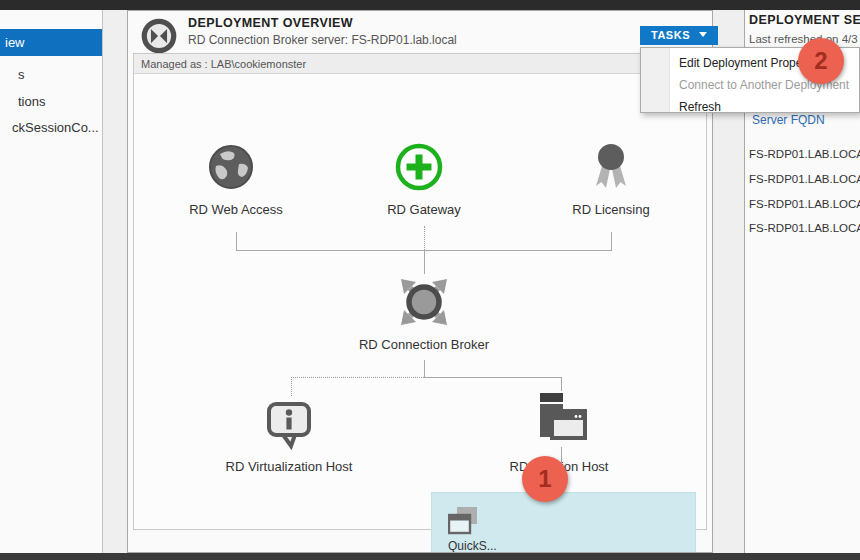 The height and width of the screenshot is (560, 860). Describe the element at coordinates (424, 210) in the screenshot. I see `node-label-gateway: RD Gateway` at that location.